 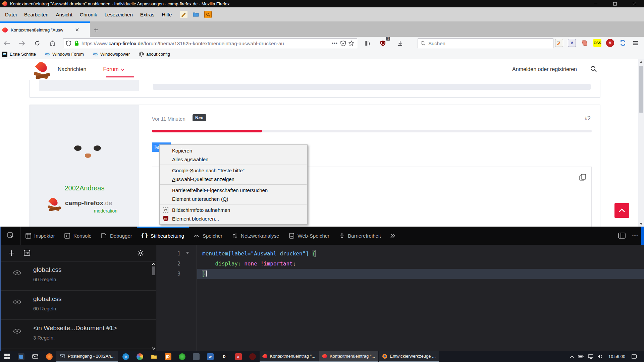 I want to click on css-extension-icon: CSS, so click(x=597, y=43).